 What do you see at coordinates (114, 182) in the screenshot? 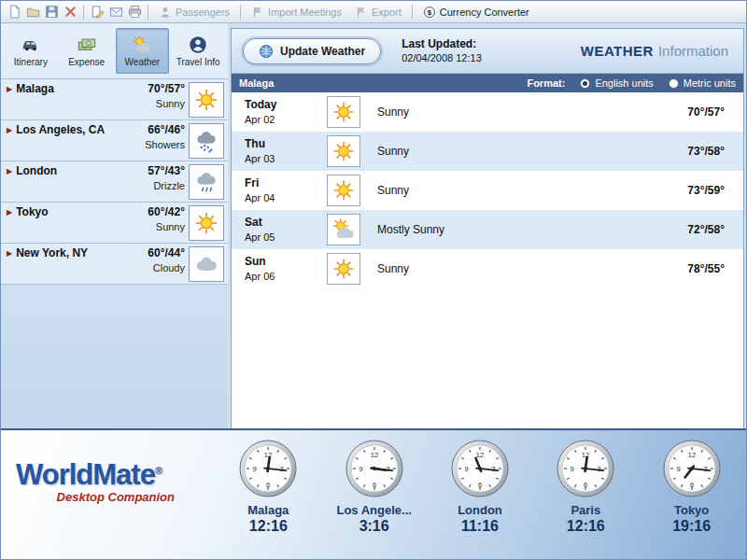
I see `city-row-london: ▶ London 57°/43° Drizzle` at bounding box center [114, 182].